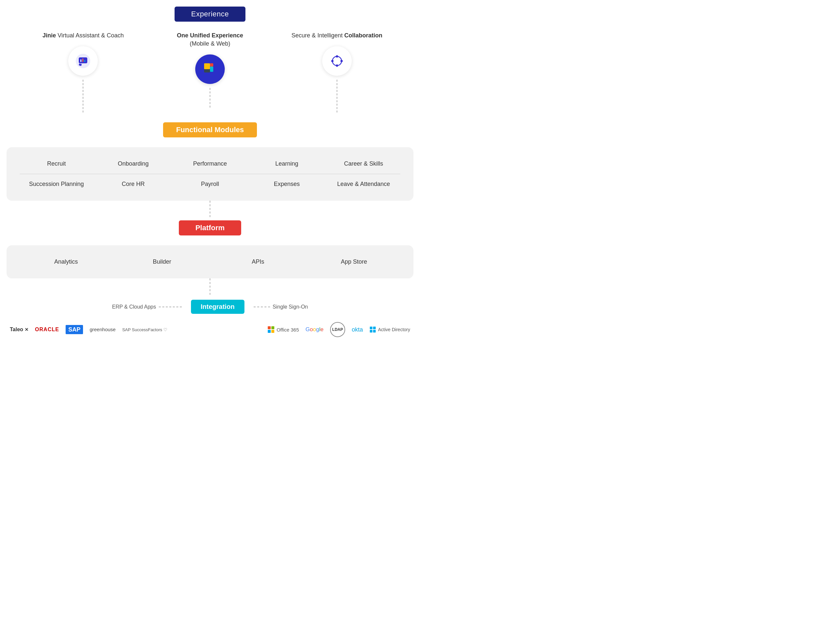 The image size is (840, 626). I want to click on taleo-logo: Taleo ✕, so click(19, 330).